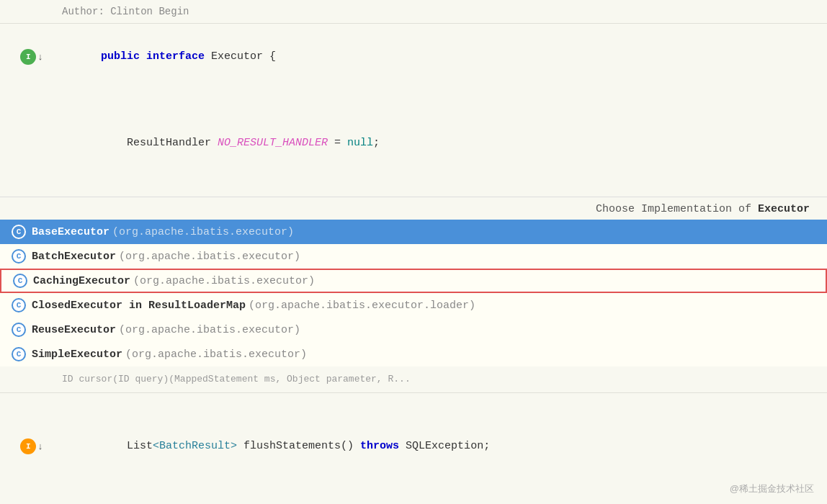 The width and height of the screenshot is (827, 504). I want to click on popup-item-CachingExecutor: C CachingExecutor (org.apache.ibatis.exe…, so click(414, 281).